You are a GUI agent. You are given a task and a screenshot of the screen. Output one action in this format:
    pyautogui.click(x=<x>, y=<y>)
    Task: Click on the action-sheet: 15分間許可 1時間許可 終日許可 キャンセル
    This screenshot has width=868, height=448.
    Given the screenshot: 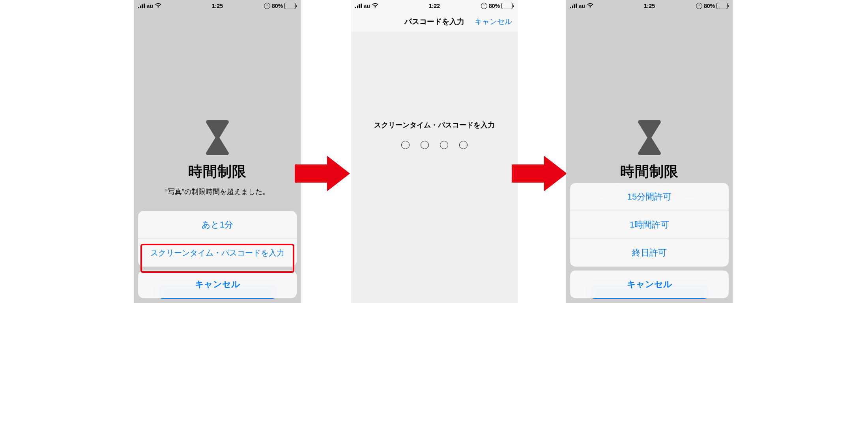 What is the action you would take?
    pyautogui.click(x=649, y=241)
    